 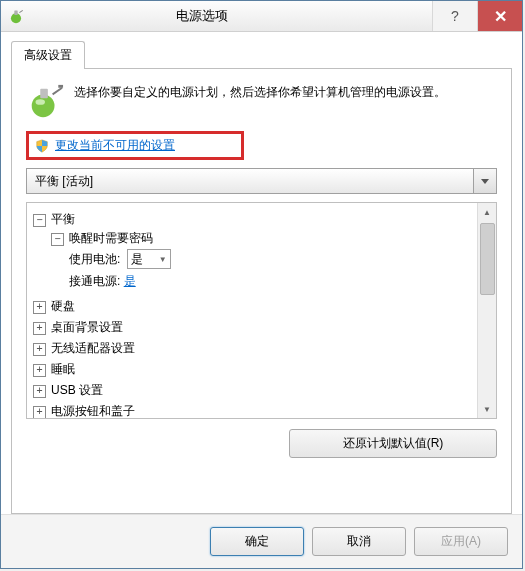 What do you see at coordinates (253, 370) in the screenshot?
I see `tree-node-sleep: +睡眠` at bounding box center [253, 370].